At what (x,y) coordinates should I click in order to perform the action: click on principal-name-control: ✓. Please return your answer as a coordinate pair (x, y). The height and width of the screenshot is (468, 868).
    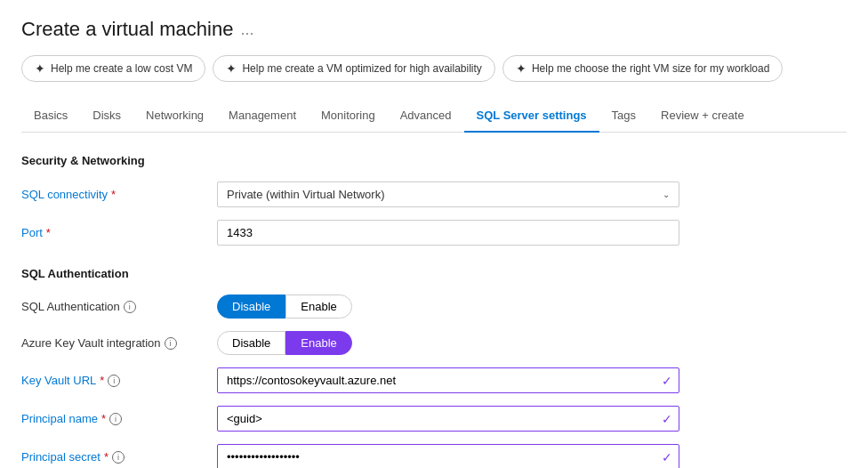
    Looking at the image, I should click on (448, 418).